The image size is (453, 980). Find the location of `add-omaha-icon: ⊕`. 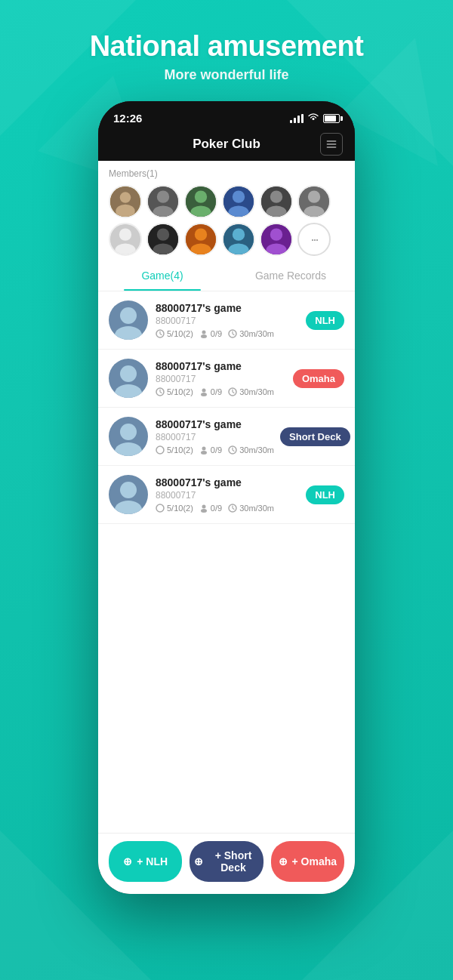

add-omaha-icon: ⊕ is located at coordinates (283, 861).